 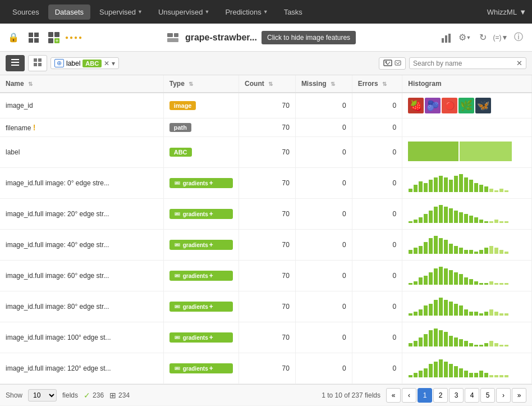 What do you see at coordinates (503, 395) in the screenshot?
I see `page-next: ›` at bounding box center [503, 395].